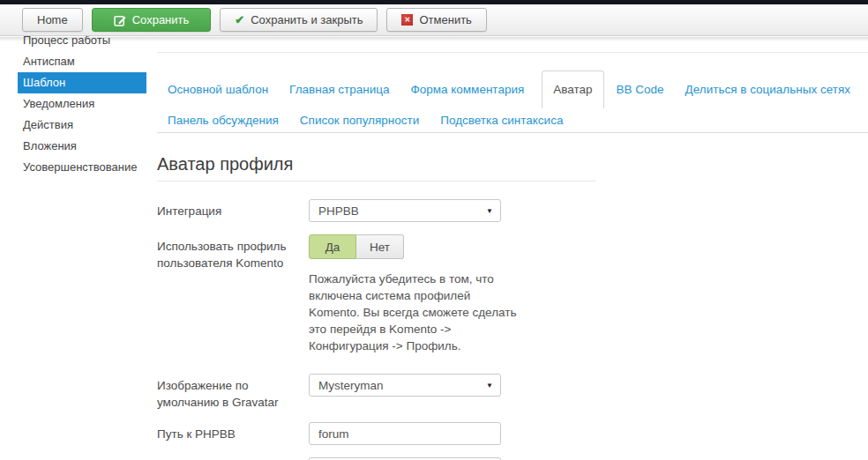 The height and width of the screenshot is (460, 868). I want to click on tab-row-1: Основной шаблон Главная страница Форма к…, so click(513, 89).